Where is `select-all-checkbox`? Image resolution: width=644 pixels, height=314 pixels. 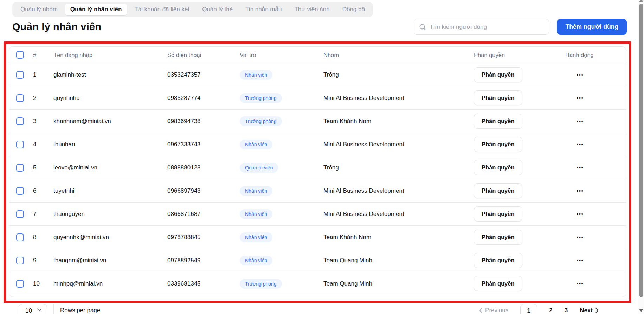 select-all-checkbox is located at coordinates (20, 55).